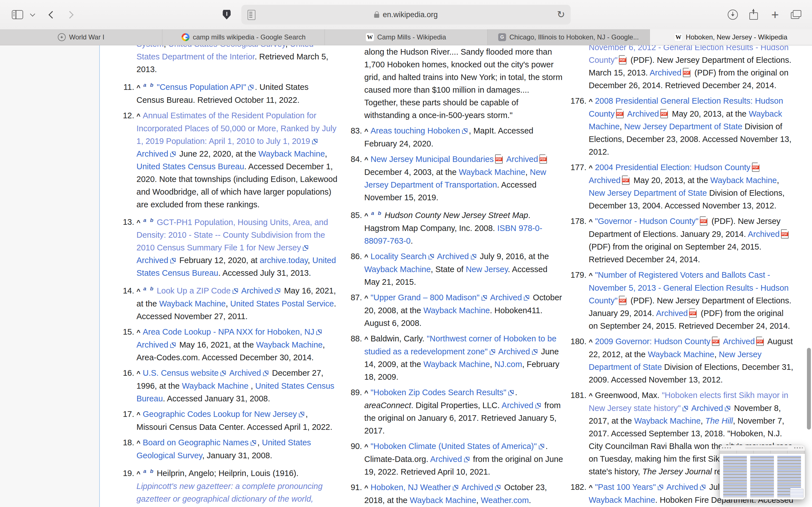  Describe the element at coordinates (181, 373) in the screenshot. I see `reference-link: U.S. Census website` at that location.